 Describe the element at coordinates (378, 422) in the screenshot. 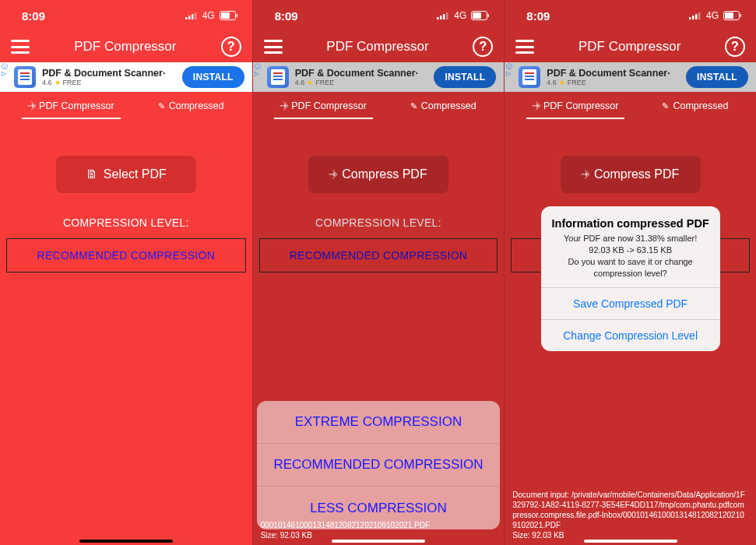

I see `option-extreme: EXTREME COMPRESSION` at that location.